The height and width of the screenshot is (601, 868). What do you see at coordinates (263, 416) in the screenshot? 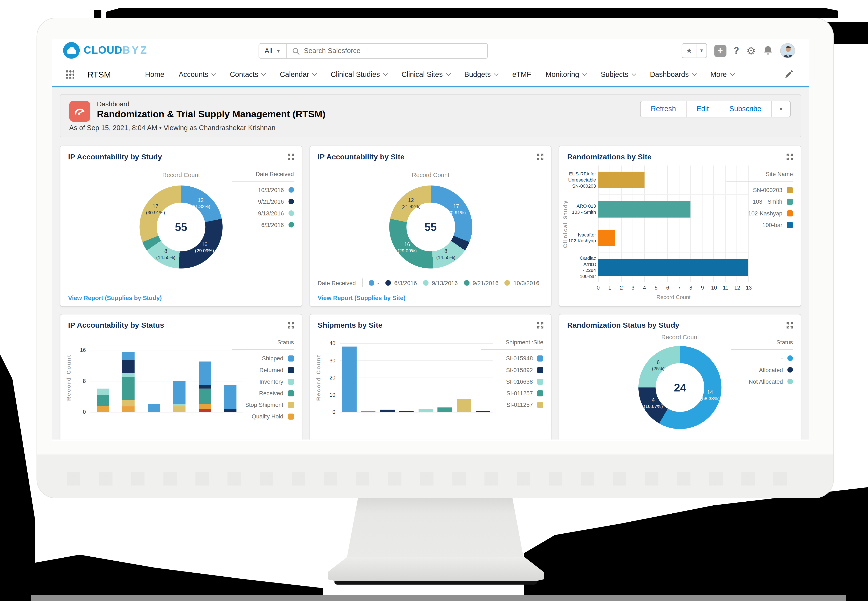
I see `legend-item: Quality Hold` at bounding box center [263, 416].